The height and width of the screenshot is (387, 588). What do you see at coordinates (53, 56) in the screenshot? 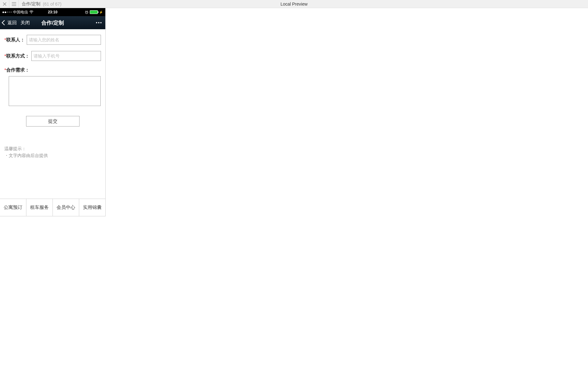
I see `phone-row: *联系方式：` at bounding box center [53, 56].